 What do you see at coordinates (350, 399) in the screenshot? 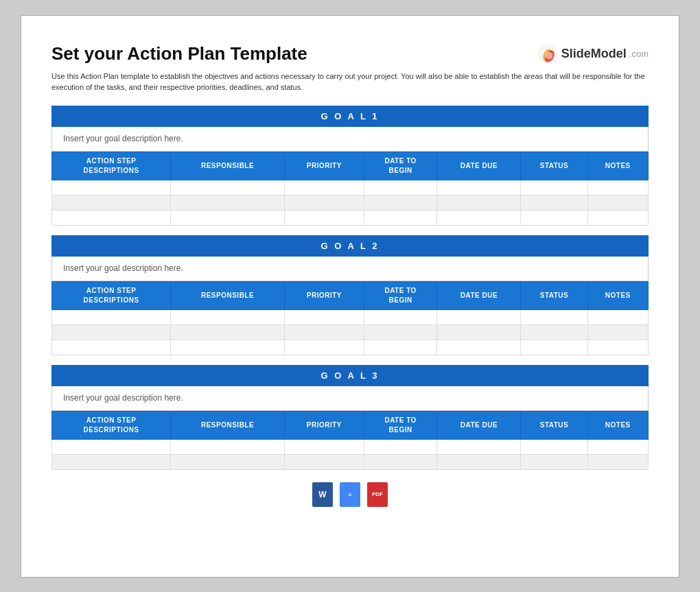
I see `goal-3-description: Insert your goal description here.` at bounding box center [350, 399].